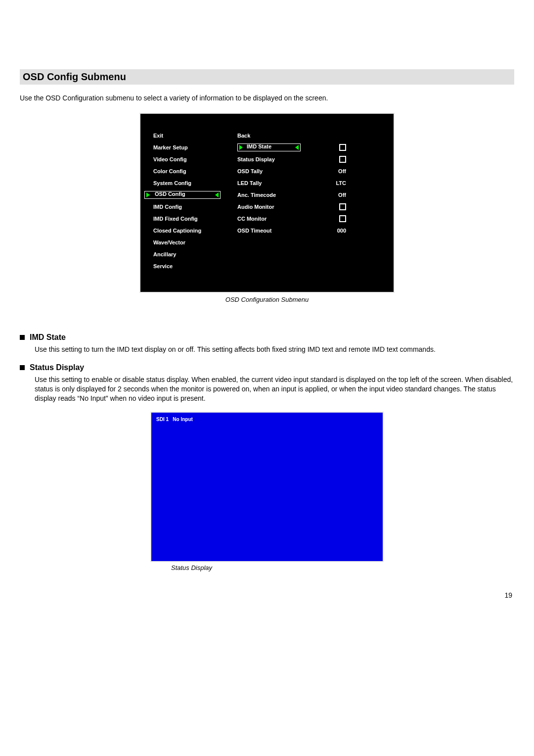  Describe the element at coordinates (170, 171) in the screenshot. I see `menu-item-color-config: Color Config` at that location.